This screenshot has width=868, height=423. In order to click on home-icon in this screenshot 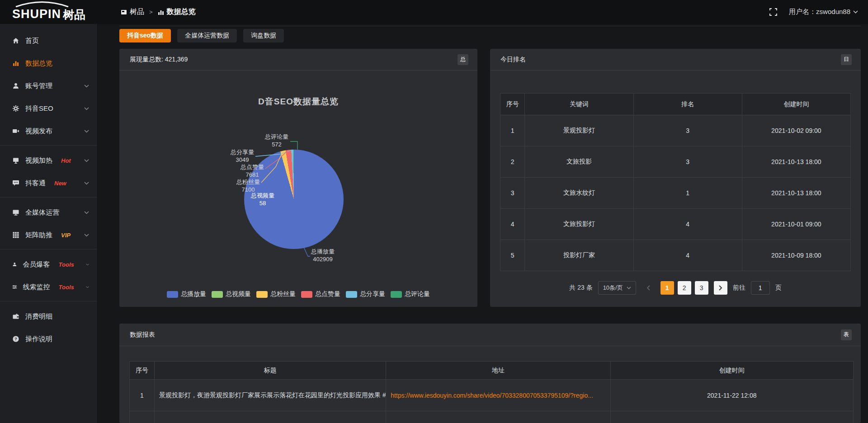, I will do `click(16, 41)`.